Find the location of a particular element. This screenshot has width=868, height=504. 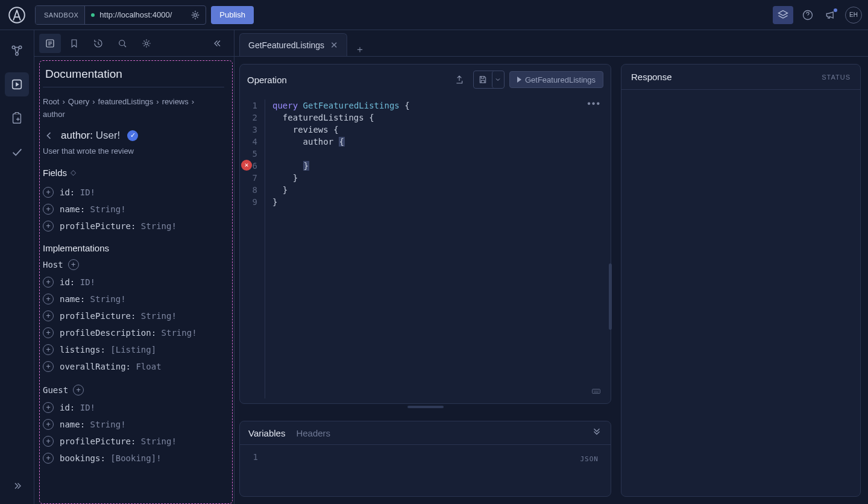

megaphone-icon is located at coordinates (831, 15).